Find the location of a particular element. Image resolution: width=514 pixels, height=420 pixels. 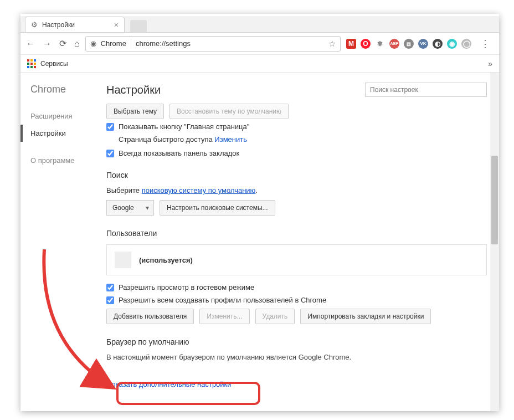

default-browser-title: Браузер по умолчанию is located at coordinates (297, 342).